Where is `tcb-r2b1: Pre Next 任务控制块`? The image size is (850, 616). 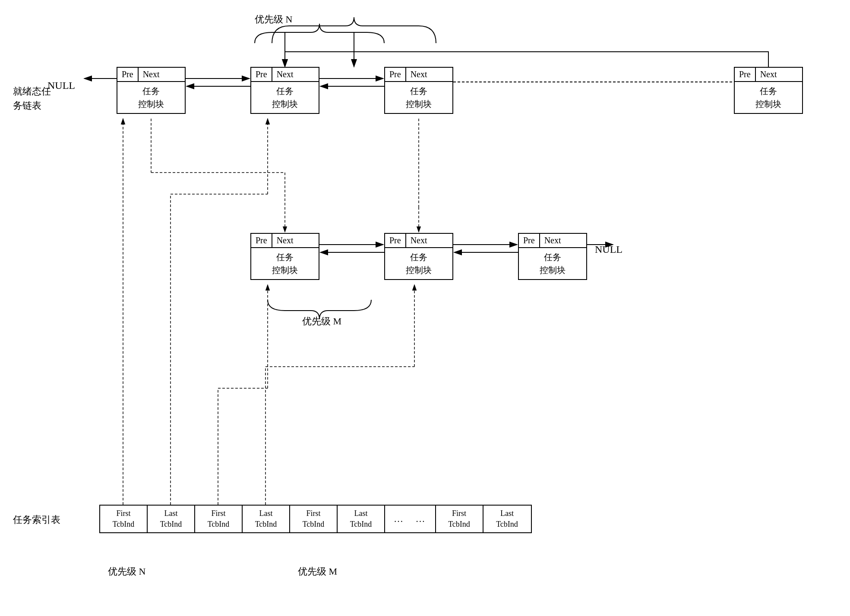 tcb-r2b1: Pre Next 任务控制块 is located at coordinates (285, 256).